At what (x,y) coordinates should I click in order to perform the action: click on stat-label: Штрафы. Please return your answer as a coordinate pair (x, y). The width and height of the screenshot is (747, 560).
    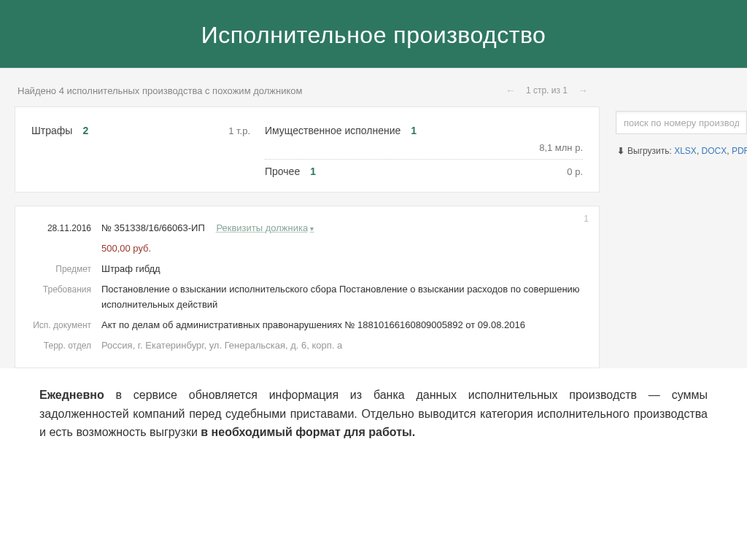
    Looking at the image, I should click on (52, 131).